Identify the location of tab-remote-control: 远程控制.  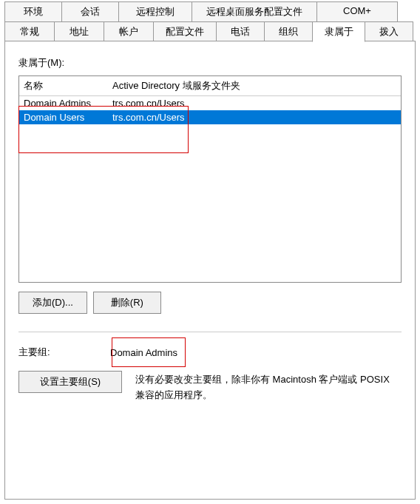
(155, 12).